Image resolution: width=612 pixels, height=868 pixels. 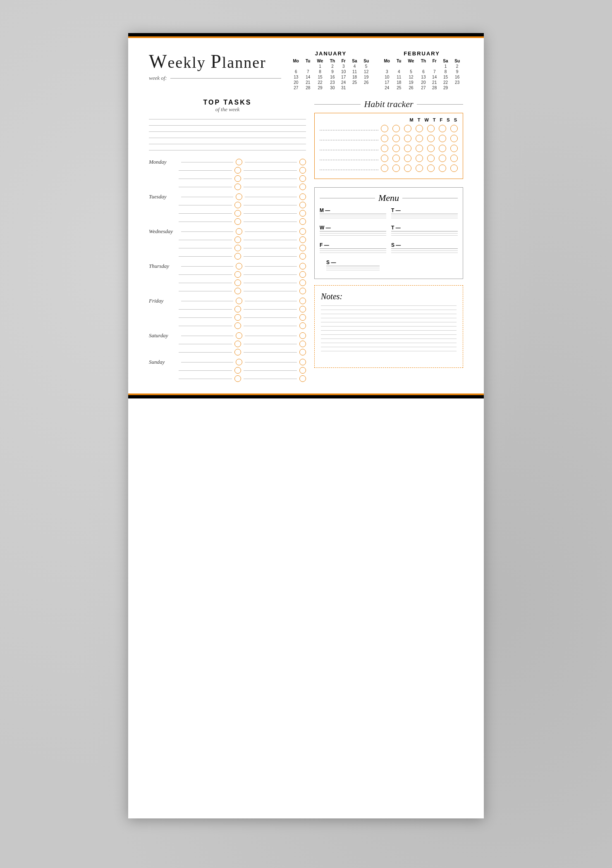 I want to click on day-circle-right-friday, so click(x=303, y=301).